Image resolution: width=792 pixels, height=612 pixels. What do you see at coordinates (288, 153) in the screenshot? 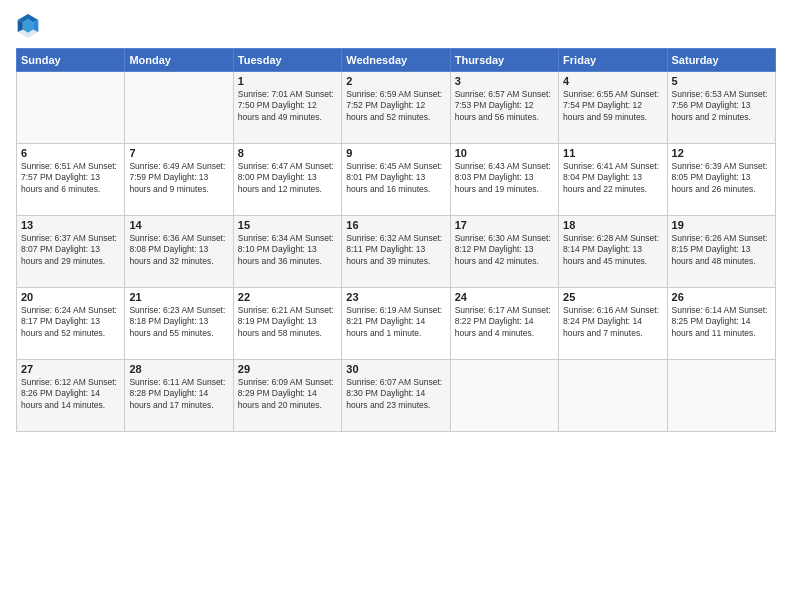
I see `day-number: 8` at bounding box center [288, 153].